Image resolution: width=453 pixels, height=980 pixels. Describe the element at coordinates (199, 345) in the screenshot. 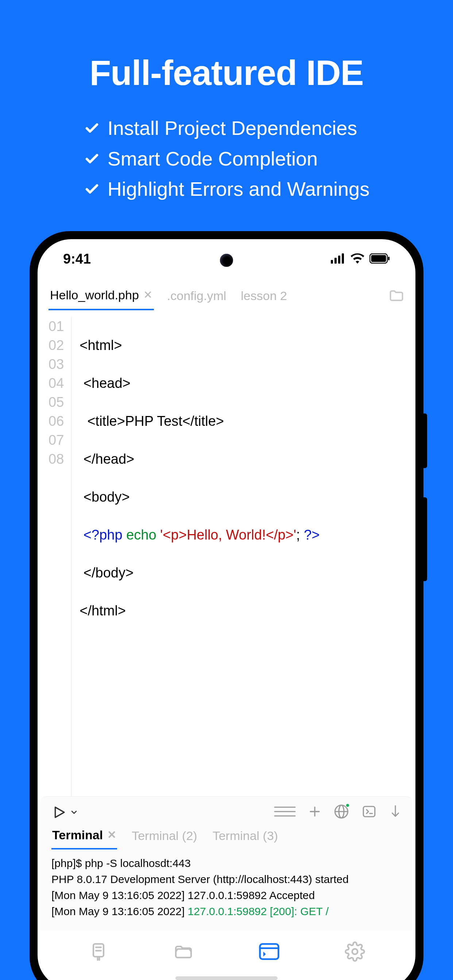

I see `code-line: <html>` at that location.